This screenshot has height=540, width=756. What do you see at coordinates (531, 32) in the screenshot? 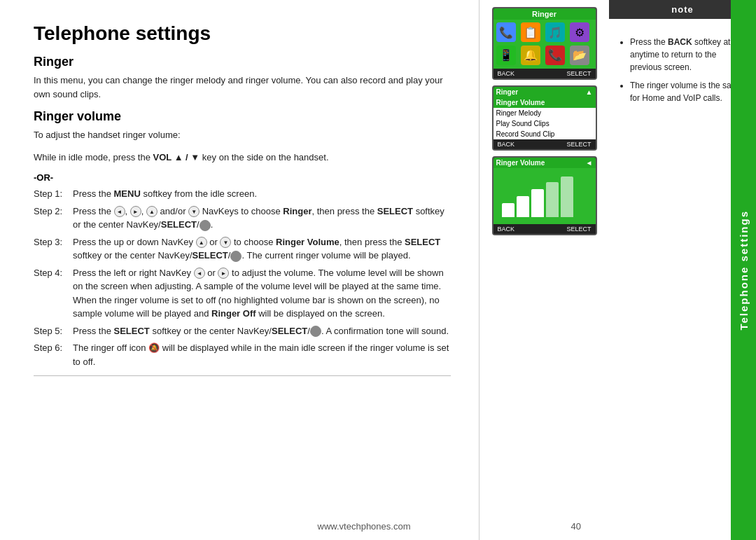
I see `icon-cell-2: 📋` at bounding box center [531, 32].